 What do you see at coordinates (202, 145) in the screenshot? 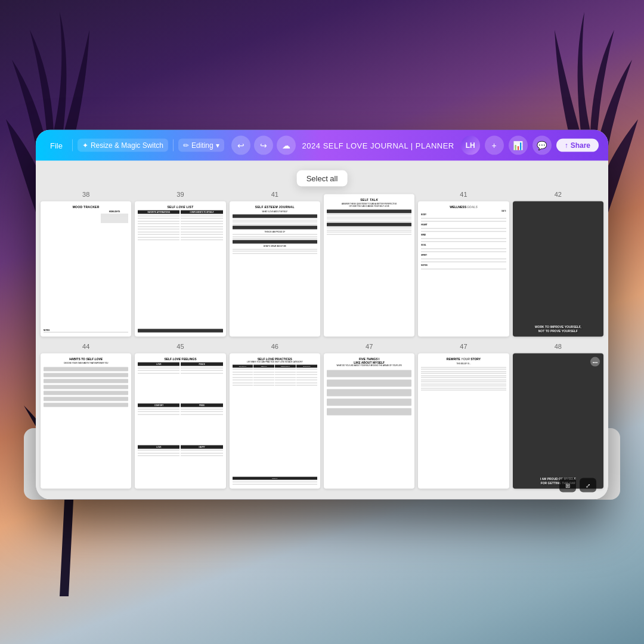
I see `editing-button: ✏ Editing ▾` at bounding box center [202, 145].